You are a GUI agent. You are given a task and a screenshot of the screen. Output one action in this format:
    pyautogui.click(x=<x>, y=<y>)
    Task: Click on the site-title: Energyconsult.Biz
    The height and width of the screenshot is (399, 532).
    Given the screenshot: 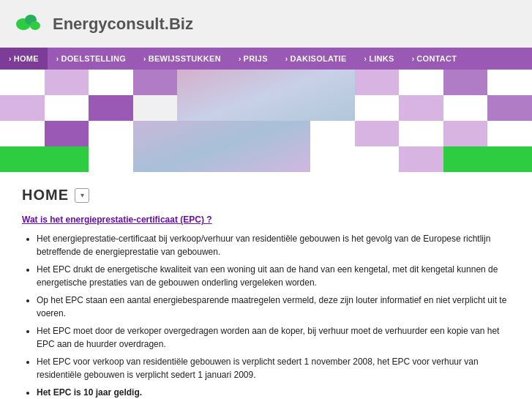 What is the action you would take?
    pyautogui.click(x=123, y=24)
    